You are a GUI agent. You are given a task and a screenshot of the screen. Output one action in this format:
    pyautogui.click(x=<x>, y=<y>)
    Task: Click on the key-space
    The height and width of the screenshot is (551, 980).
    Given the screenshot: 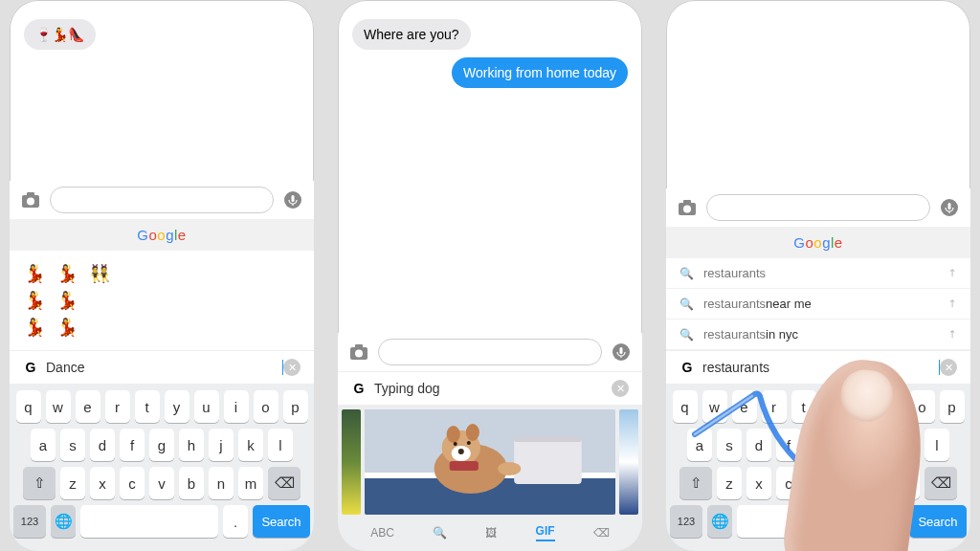 What is the action you would take?
    pyautogui.click(x=149, y=521)
    